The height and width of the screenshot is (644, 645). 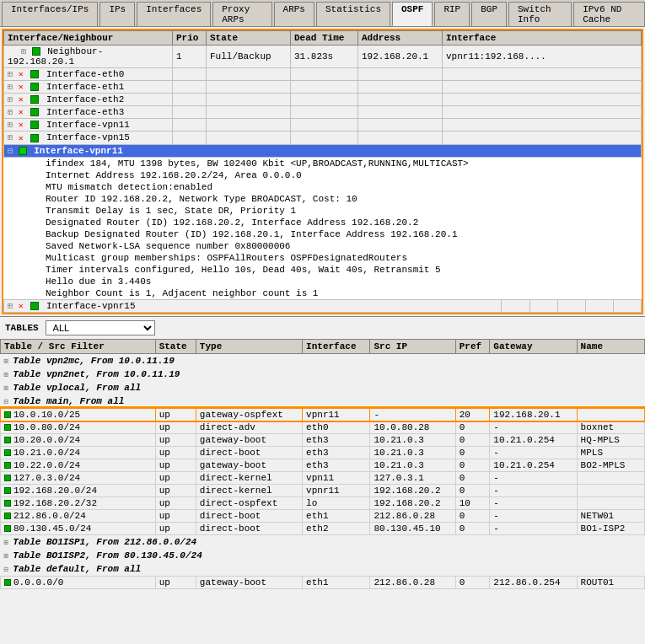 What do you see at coordinates (10, 152) in the screenshot?
I see `expand-vpnr11: ⊟` at bounding box center [10, 152].